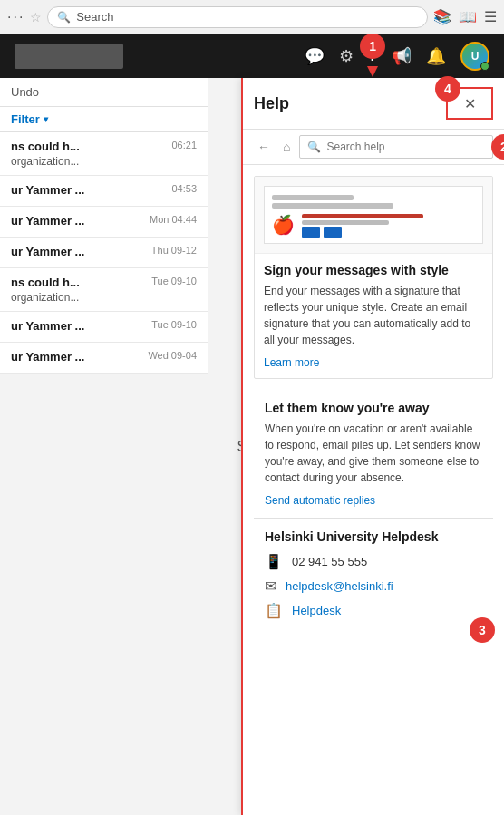 Image resolution: width=504 pixels, height=815 pixels. Describe the element at coordinates (184, 145) in the screenshot. I see `email-time: 06:21` at that location.